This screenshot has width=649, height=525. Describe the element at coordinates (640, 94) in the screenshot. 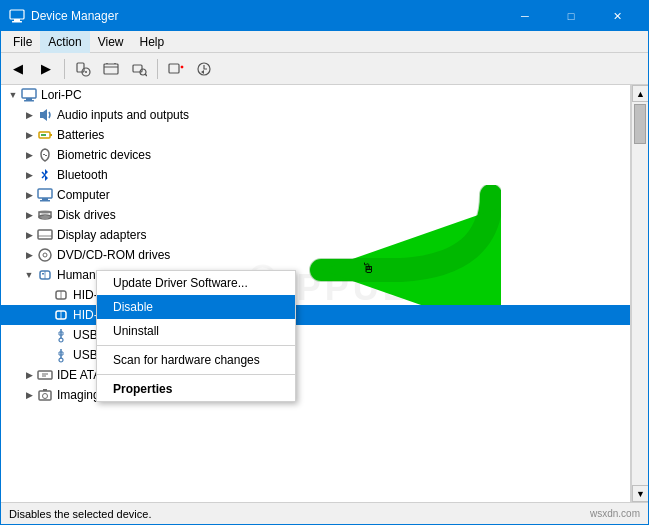

I see `scroll-up: ▲` at that location.